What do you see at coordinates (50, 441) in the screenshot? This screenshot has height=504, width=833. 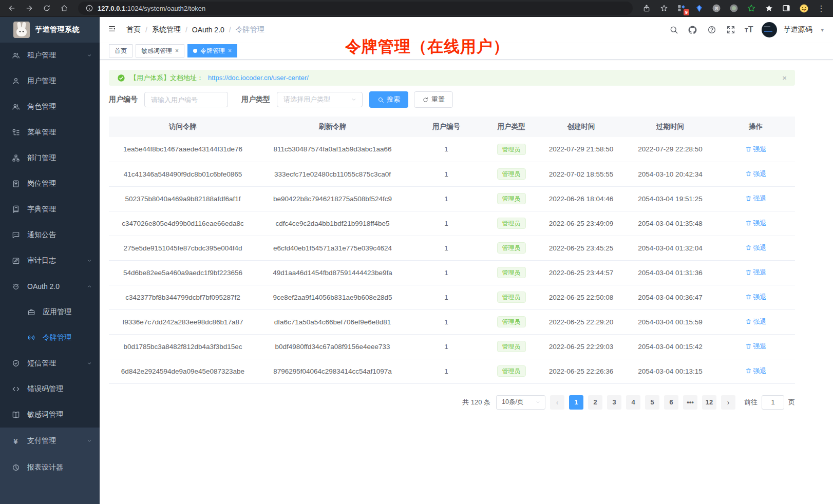 I see `sidebar-item-pay: ¥支付管理` at bounding box center [50, 441].